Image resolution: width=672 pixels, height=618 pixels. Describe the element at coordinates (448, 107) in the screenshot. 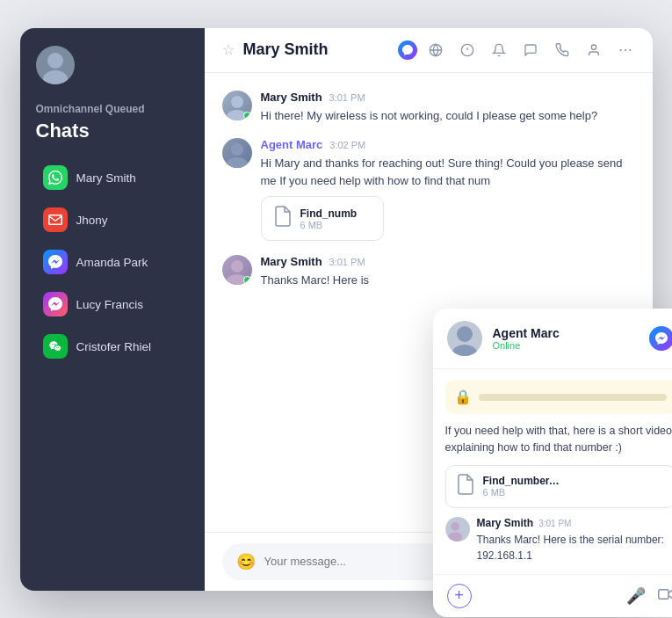

I see `msg-content: Mary Smith 3:01 PM Hi there! My wireless…` at that location.